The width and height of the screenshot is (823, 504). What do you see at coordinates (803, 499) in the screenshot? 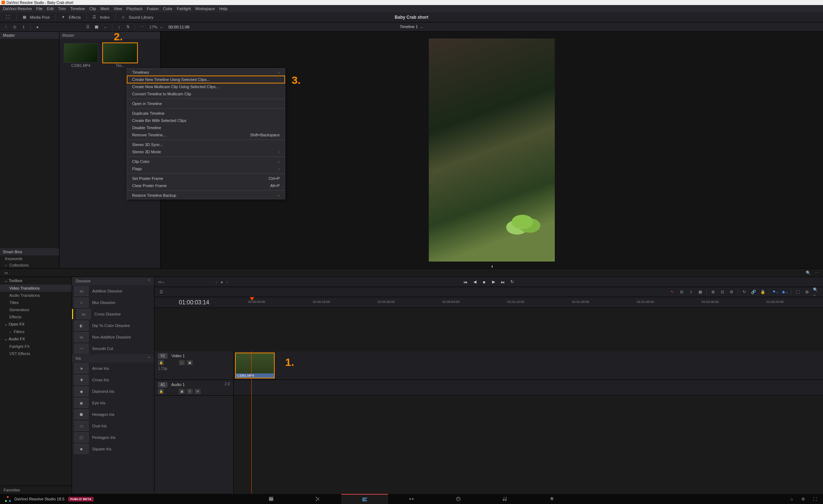
I see `settings-gear-icon: ⚙` at bounding box center [803, 499].